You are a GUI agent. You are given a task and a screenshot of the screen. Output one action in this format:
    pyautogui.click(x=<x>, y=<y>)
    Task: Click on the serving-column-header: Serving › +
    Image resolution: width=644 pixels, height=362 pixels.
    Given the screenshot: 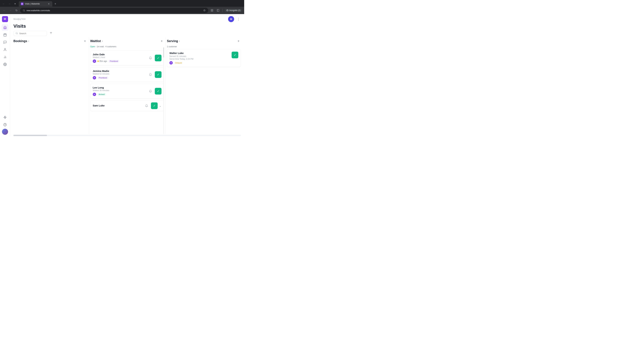 What is the action you would take?
    pyautogui.click(x=204, y=41)
    